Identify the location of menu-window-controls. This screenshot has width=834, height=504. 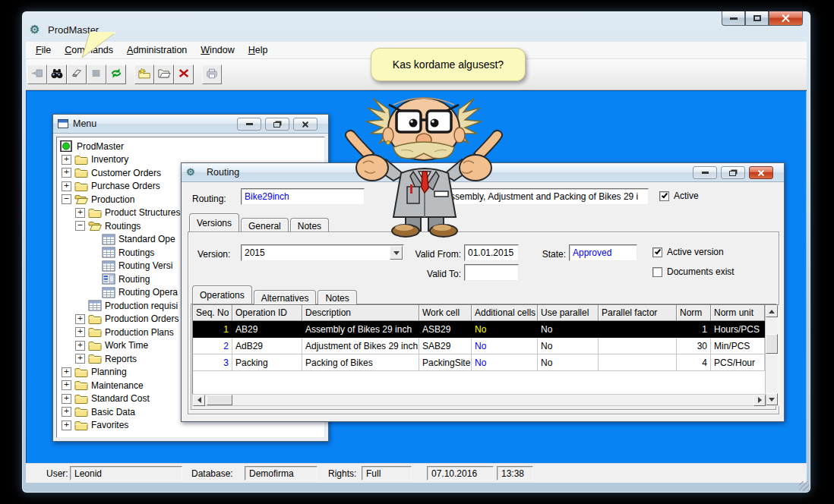
(277, 124).